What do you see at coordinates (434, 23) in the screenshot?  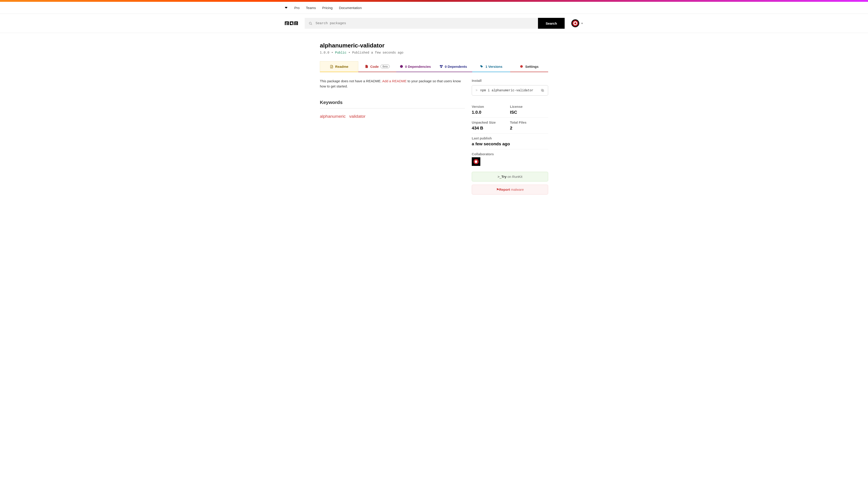 I see `search-bar: Search ▼` at bounding box center [434, 23].